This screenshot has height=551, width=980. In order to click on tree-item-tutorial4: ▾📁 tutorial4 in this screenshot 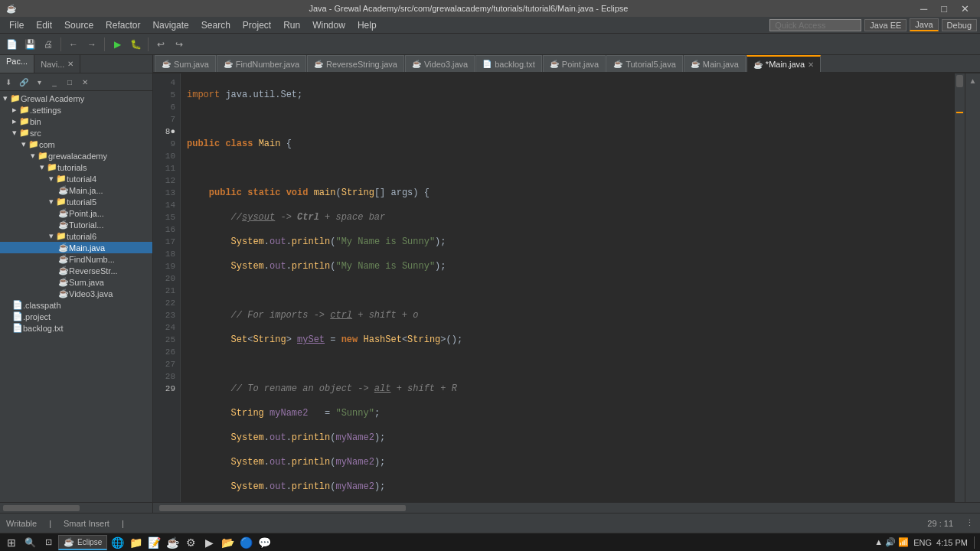, I will do `click(77, 179)`.